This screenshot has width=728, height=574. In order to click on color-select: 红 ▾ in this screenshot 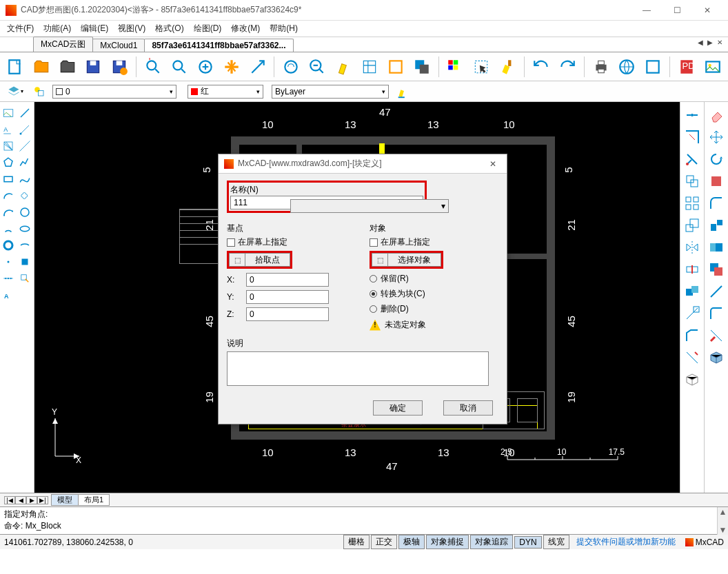, I will do `click(225, 92)`.